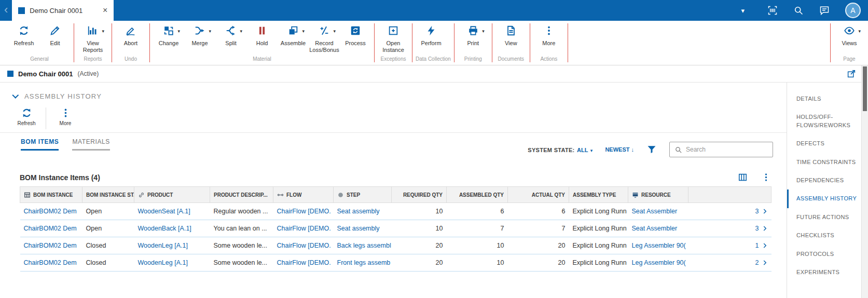 The image size is (868, 298). Describe the element at coordinates (864, 182) in the screenshot. I see `vertical-scrollbar` at that location.